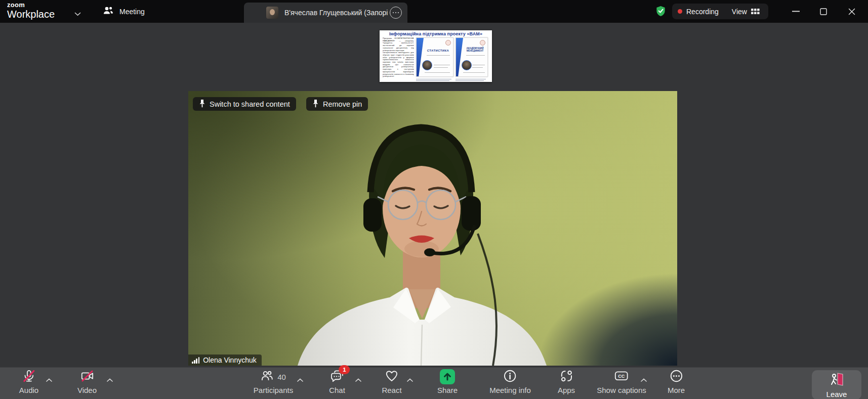 The height and width of the screenshot is (399, 868). What do you see at coordinates (398, 58) in the screenshot?
I see `slide-body-text: Програма «КОМПЕТЕНТНІСНЕ НАВЧАННЯ» — (зо…` at bounding box center [398, 58].